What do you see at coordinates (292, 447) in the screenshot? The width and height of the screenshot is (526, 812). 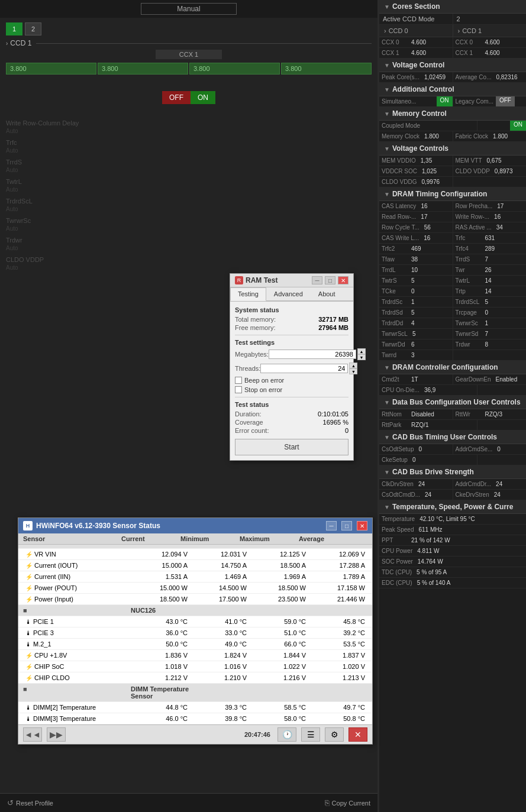 I see `start-btn: Start` at bounding box center [292, 447].